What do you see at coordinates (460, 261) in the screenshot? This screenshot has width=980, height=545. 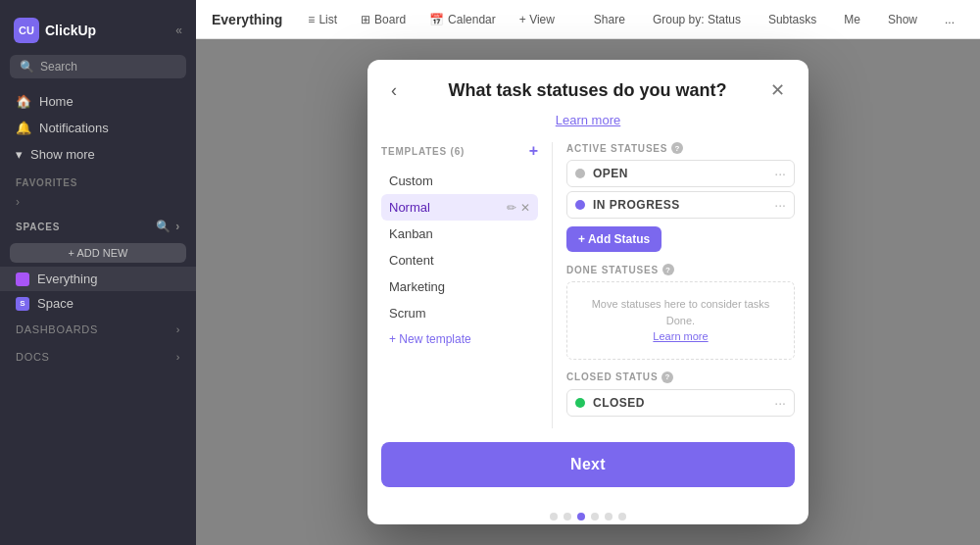 I see `template-item-content: Content` at bounding box center [460, 261].